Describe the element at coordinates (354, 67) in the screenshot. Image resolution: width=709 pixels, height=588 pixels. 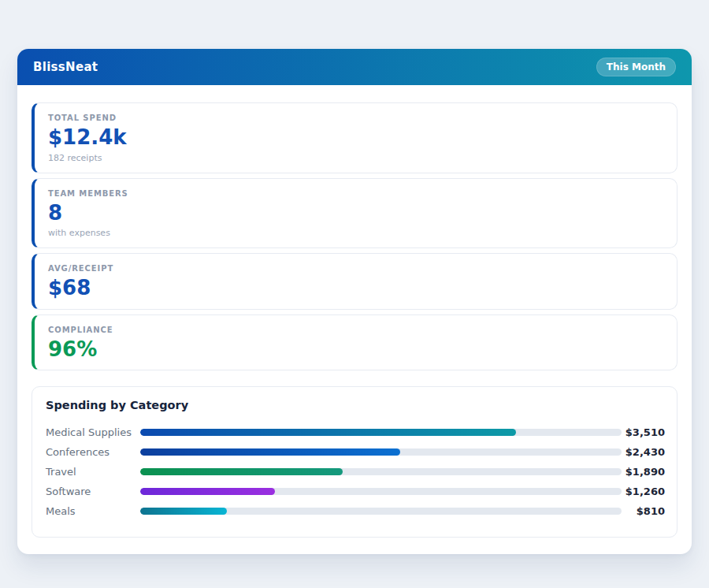
I see `app-header: BlissNeat This Month` at that location.